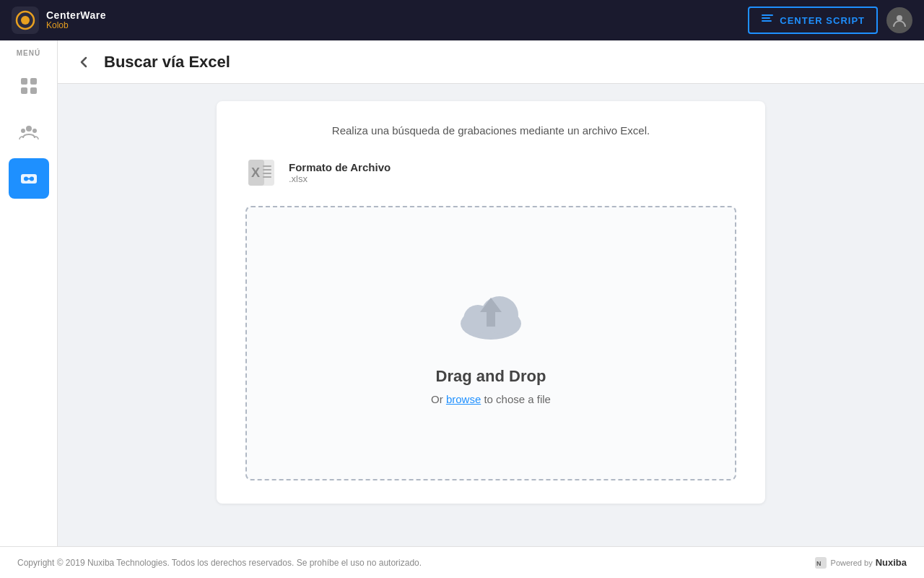 Image resolution: width=924 pixels, height=578 pixels. Describe the element at coordinates (59, 20) in the screenshot. I see `logo: CenterWare Kolob` at that location.